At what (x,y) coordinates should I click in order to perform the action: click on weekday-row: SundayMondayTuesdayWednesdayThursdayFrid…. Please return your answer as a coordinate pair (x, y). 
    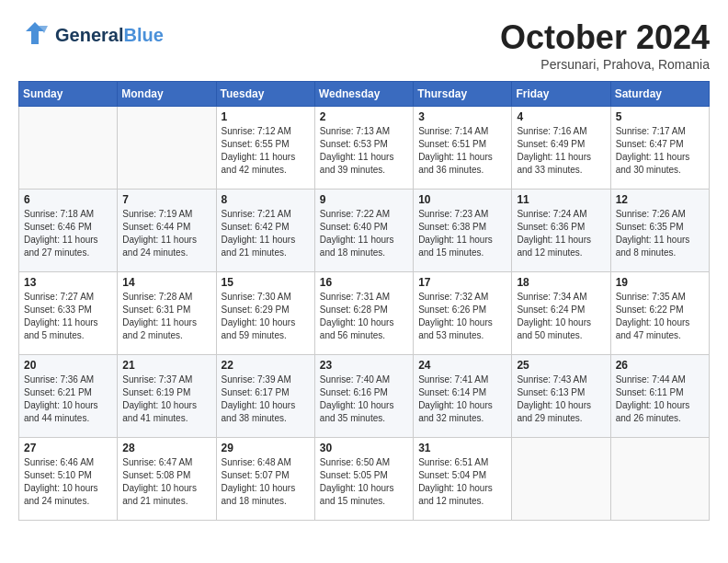
    Looking at the image, I should click on (364, 94).